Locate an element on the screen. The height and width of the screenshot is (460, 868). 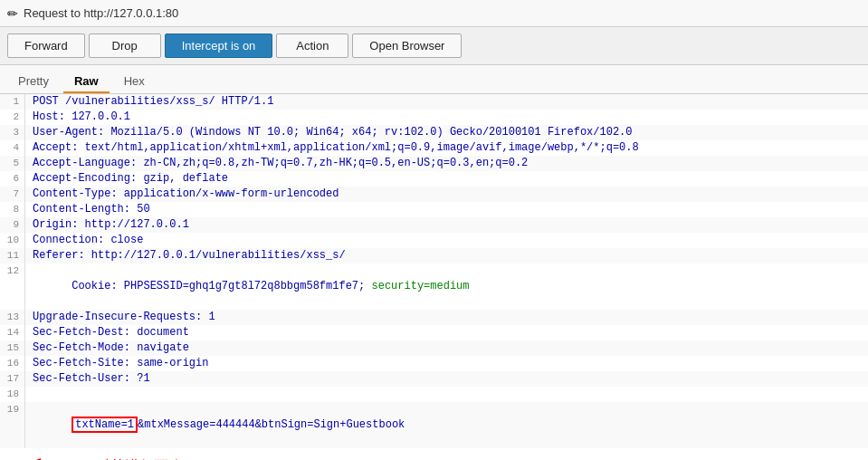
open-browser-button: Open Browser is located at coordinates (407, 45).